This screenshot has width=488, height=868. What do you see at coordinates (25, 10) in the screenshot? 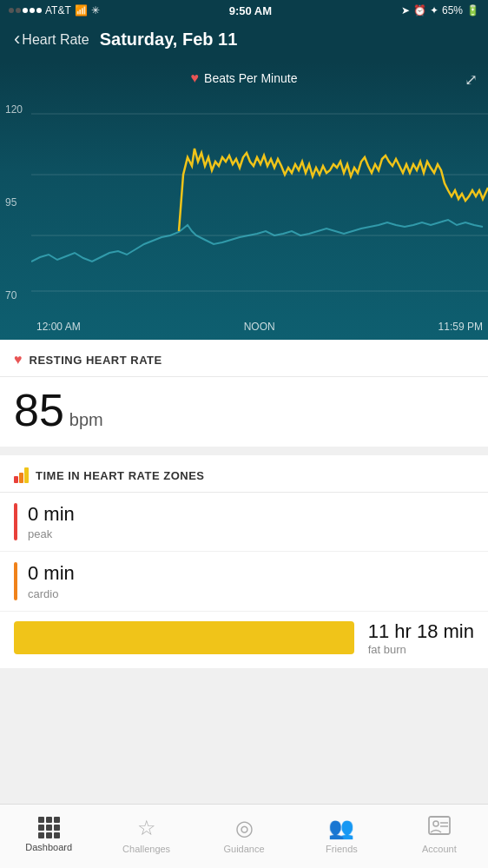
I see `signal-dots` at bounding box center [25, 10].